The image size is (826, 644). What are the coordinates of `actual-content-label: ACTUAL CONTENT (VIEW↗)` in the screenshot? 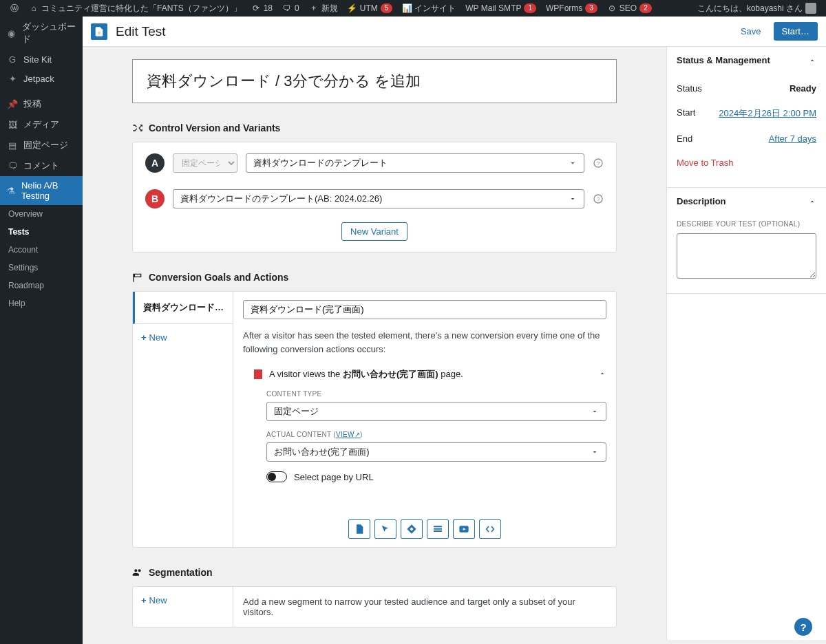 It's located at (436, 435).